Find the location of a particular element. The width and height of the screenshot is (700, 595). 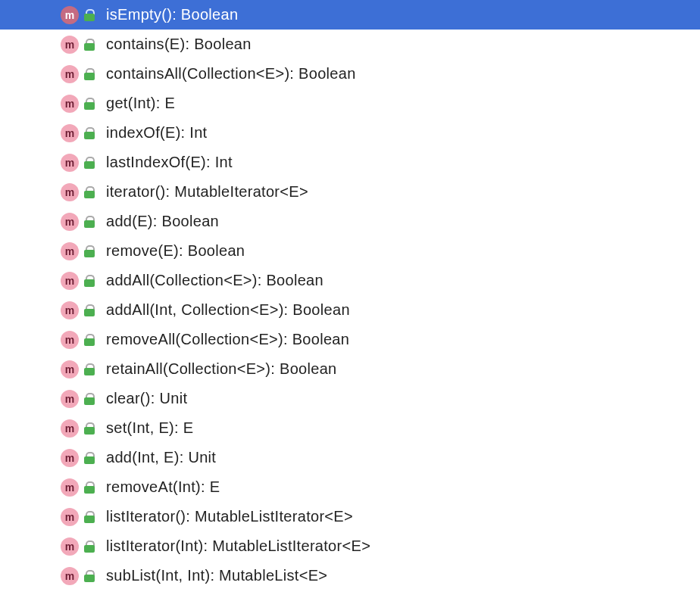

method-row: mremoveAll(Collection<E>): Boolean is located at coordinates (350, 339).